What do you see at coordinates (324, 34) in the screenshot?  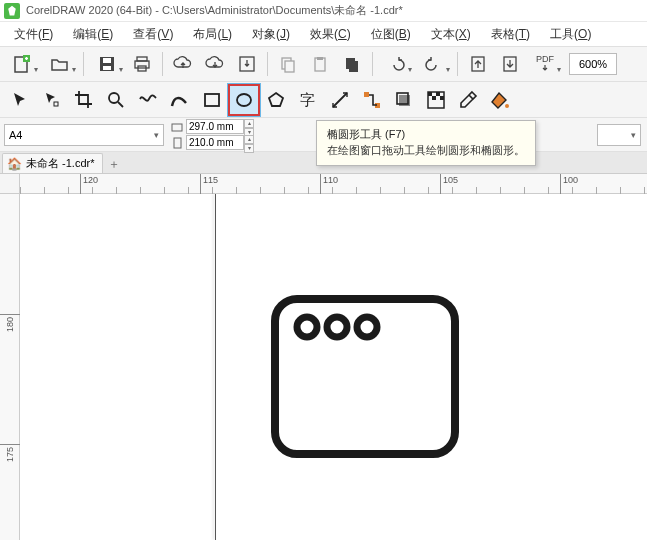 I see `menu-bar: 文件(F) 编辑(E) 查看(V) 布局(L) 对象(J) 效果(C) 位图(B…` at bounding box center [324, 34].